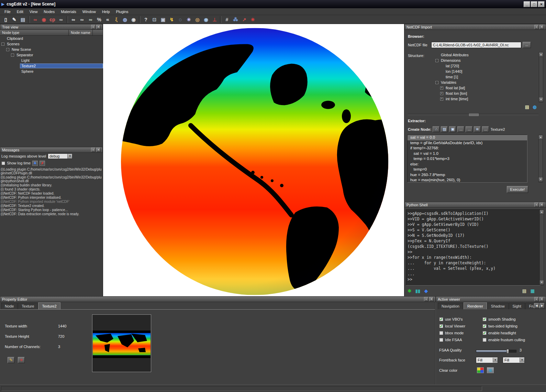 The image size is (546, 392). Describe the element at coordinates (21, 360) in the screenshot. I see `delete-texture-icon: ✳` at that location.